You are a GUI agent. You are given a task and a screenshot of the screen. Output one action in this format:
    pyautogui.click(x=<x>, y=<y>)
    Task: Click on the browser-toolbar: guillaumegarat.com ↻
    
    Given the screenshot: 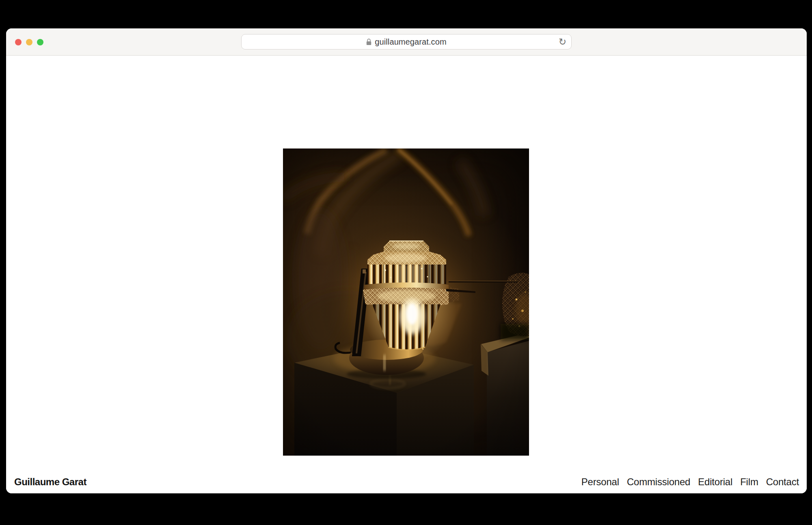 What is the action you would take?
    pyautogui.click(x=406, y=42)
    